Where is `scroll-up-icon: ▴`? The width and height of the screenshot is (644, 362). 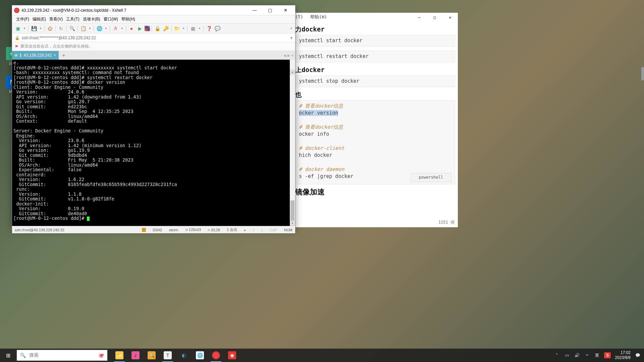
scroll-up-icon: ▴ is located at coordinates (292, 72).